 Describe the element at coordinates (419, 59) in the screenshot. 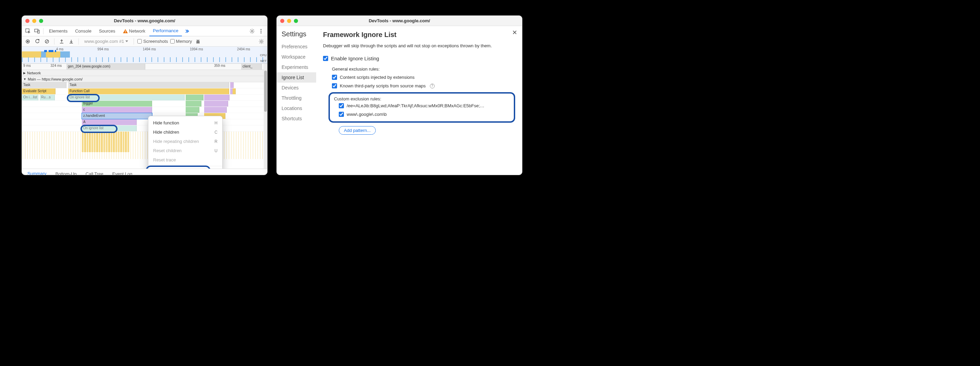

I see `enable-ignore-checkbox: Enable Ignore Listing` at that location.